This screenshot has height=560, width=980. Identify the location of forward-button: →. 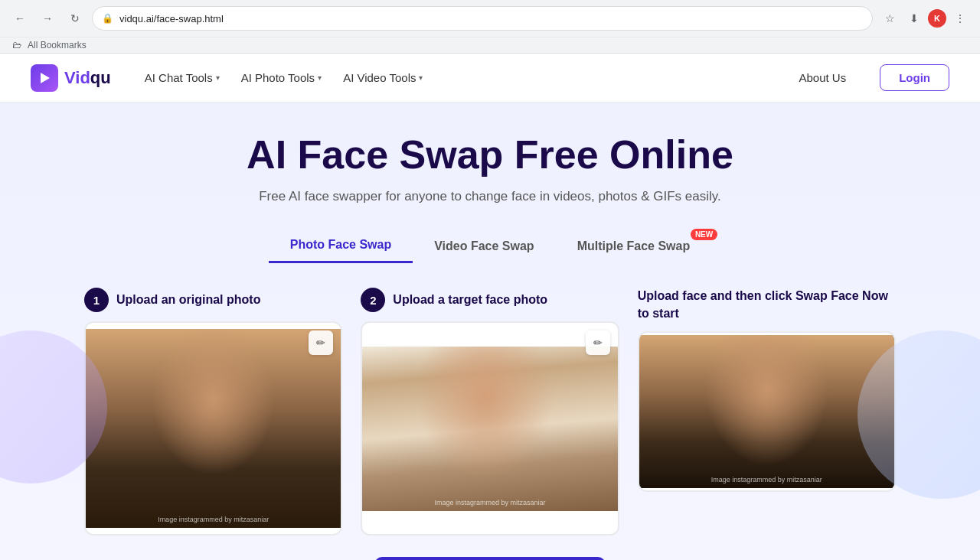
(47, 18).